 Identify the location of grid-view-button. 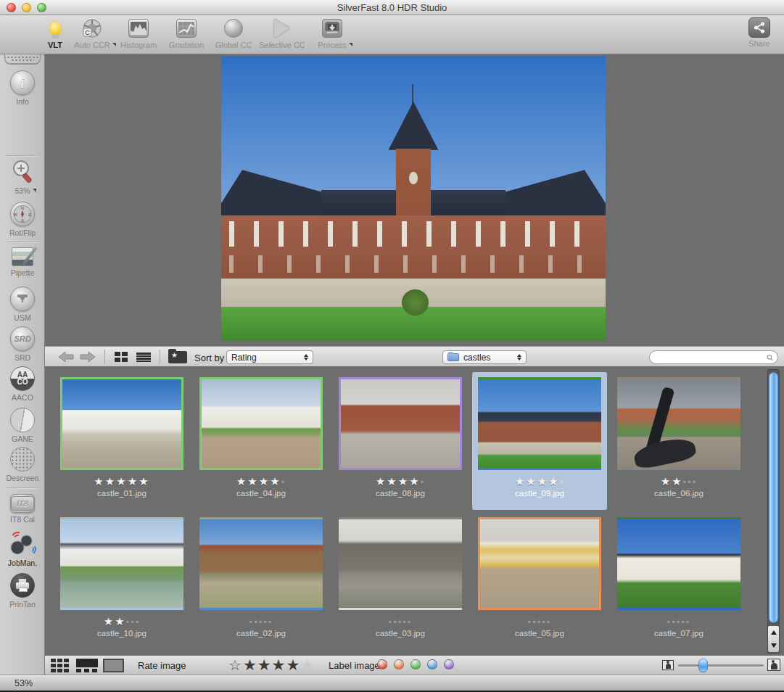
(120, 357).